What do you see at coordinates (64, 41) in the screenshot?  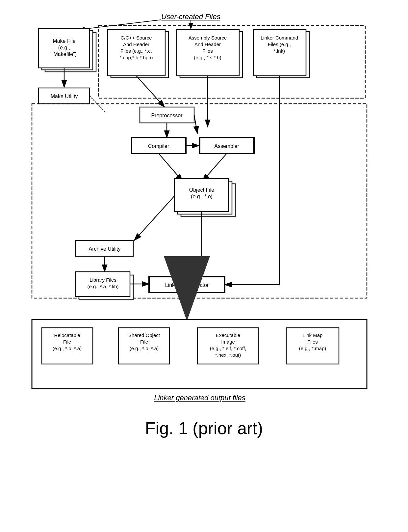 I see `make-file-text: Make File` at bounding box center [64, 41].